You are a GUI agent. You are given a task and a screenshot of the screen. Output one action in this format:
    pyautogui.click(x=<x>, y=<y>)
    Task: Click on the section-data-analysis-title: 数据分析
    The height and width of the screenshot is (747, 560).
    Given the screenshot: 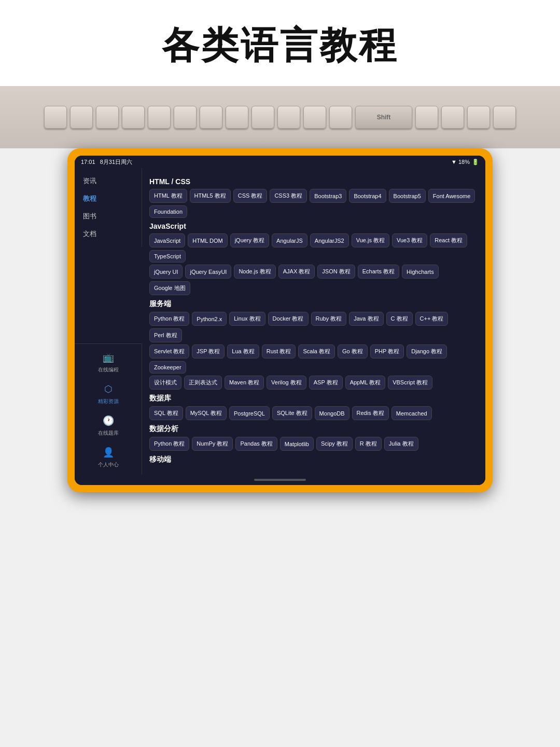 What is the action you would take?
    pyautogui.click(x=314, y=429)
    